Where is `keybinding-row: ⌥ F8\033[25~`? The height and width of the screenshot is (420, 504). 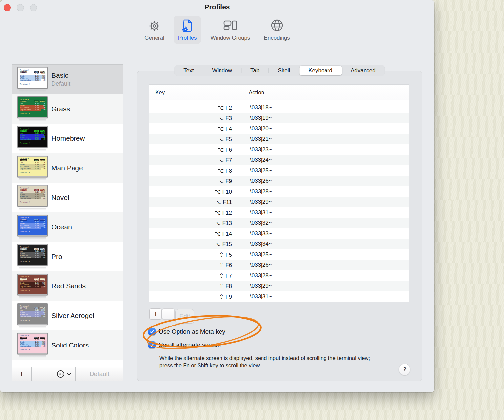
keybinding-row: ⌥ F8\033[25~ is located at coordinates (279, 171).